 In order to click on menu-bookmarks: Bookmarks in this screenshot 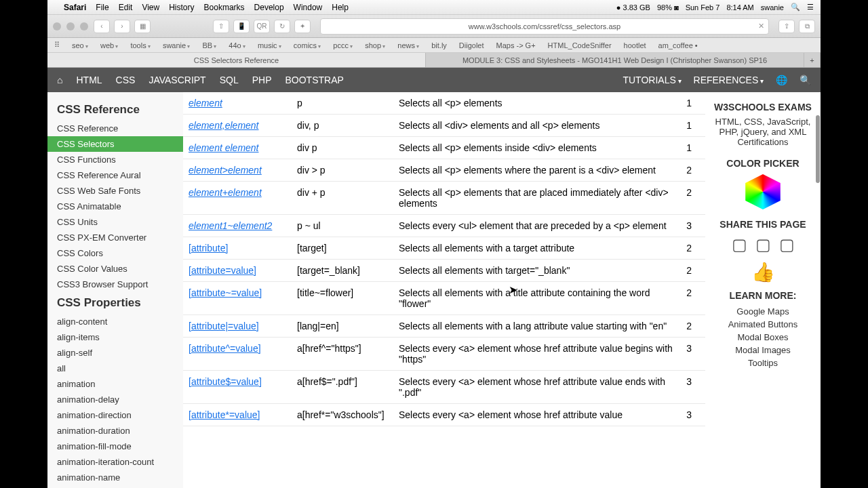, I will do `click(224, 7)`.